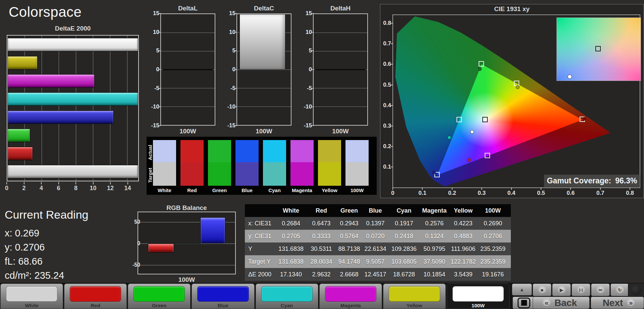 Image resolution: width=644 pixels, height=309 pixels. What do you see at coordinates (287, 296) in the screenshot?
I see `pattern-button-cyan: Cyan` at bounding box center [287, 296].